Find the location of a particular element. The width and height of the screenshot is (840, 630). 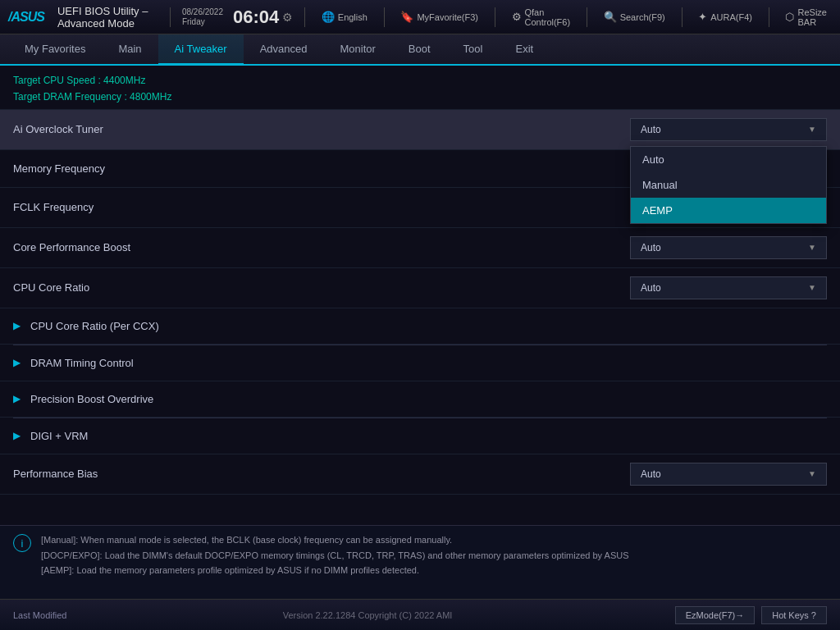

memory-frequency-label: Memory Frequency is located at coordinates (322, 169).